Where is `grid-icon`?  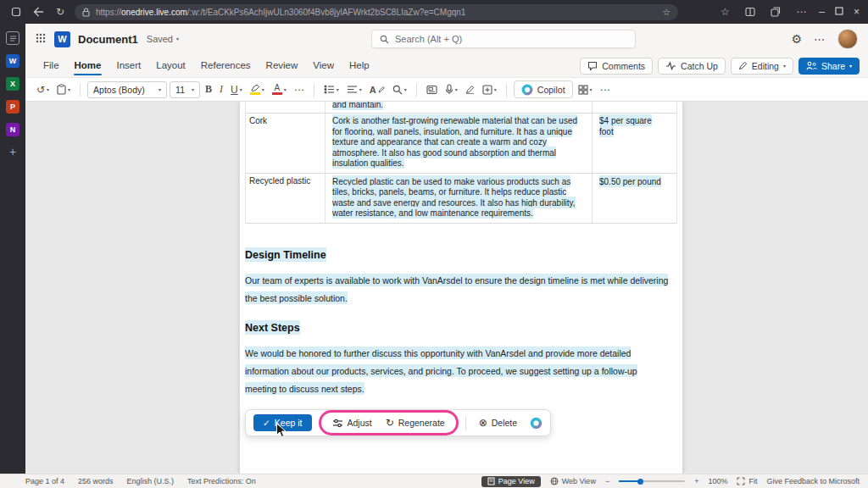 grid-icon is located at coordinates (583, 90).